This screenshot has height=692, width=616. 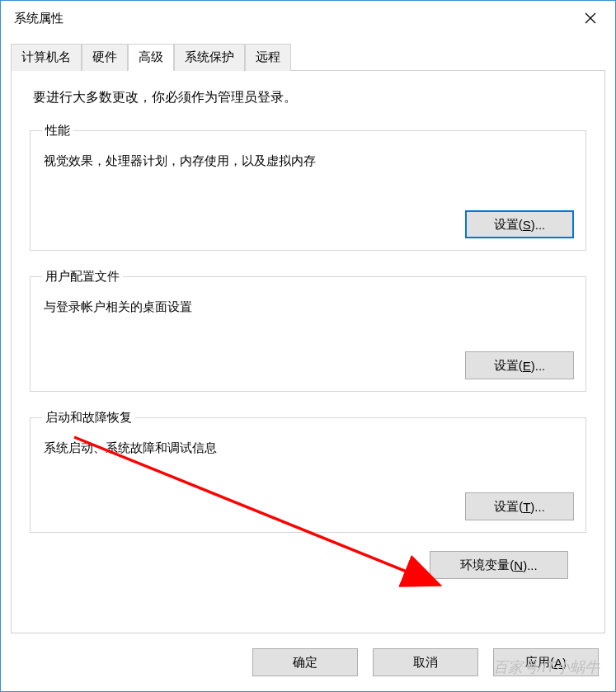 What do you see at coordinates (39, 18) in the screenshot?
I see `window-title: 系统属性` at bounding box center [39, 18].